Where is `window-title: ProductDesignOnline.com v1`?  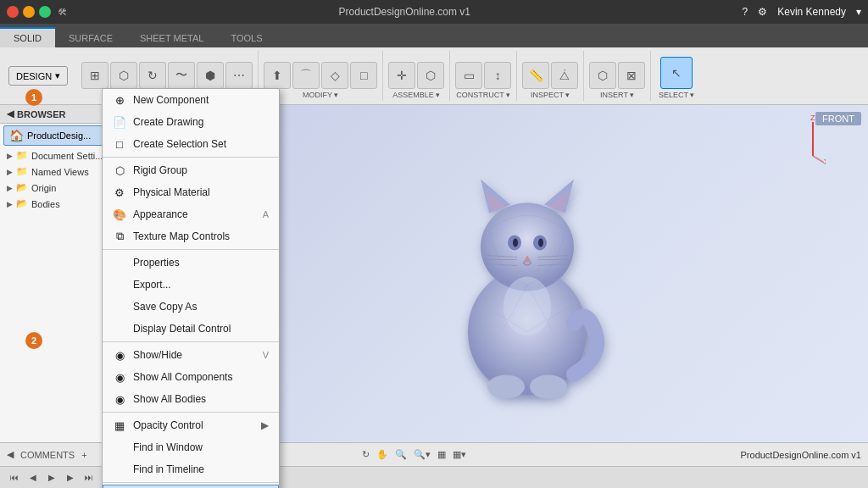
window-title: ProductDesignOnline.com v1 is located at coordinates (405, 12).